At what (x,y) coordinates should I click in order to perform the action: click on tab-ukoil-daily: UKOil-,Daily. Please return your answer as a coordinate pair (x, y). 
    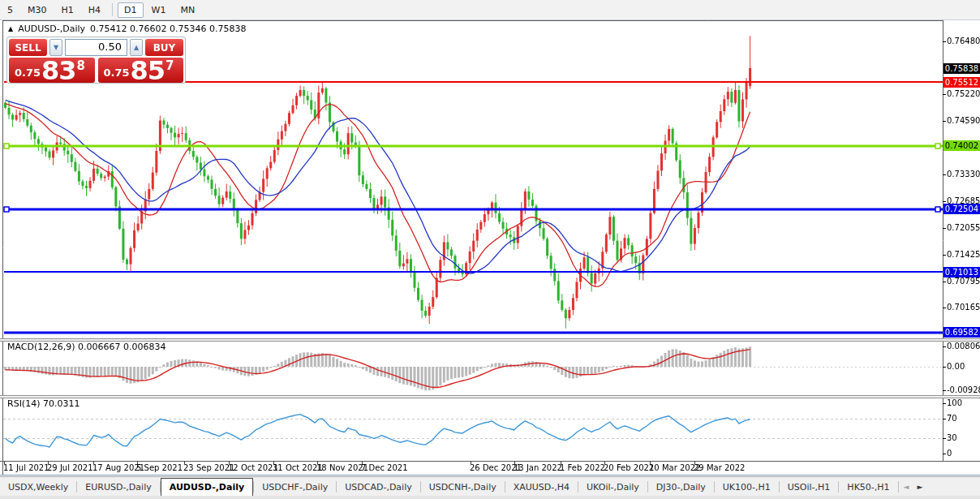
    Looking at the image, I should click on (613, 487).